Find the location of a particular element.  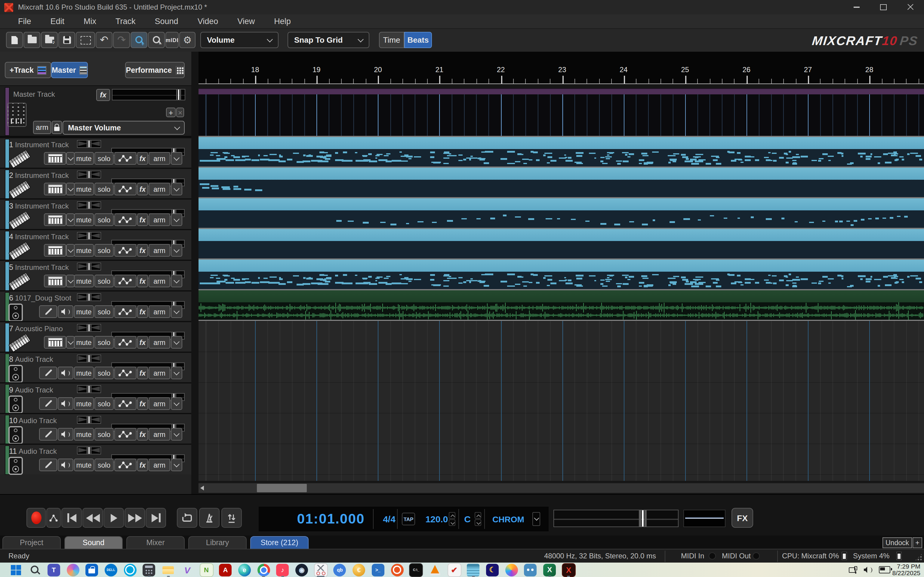

snap-dropdown: Snap To Grid is located at coordinates (328, 40).